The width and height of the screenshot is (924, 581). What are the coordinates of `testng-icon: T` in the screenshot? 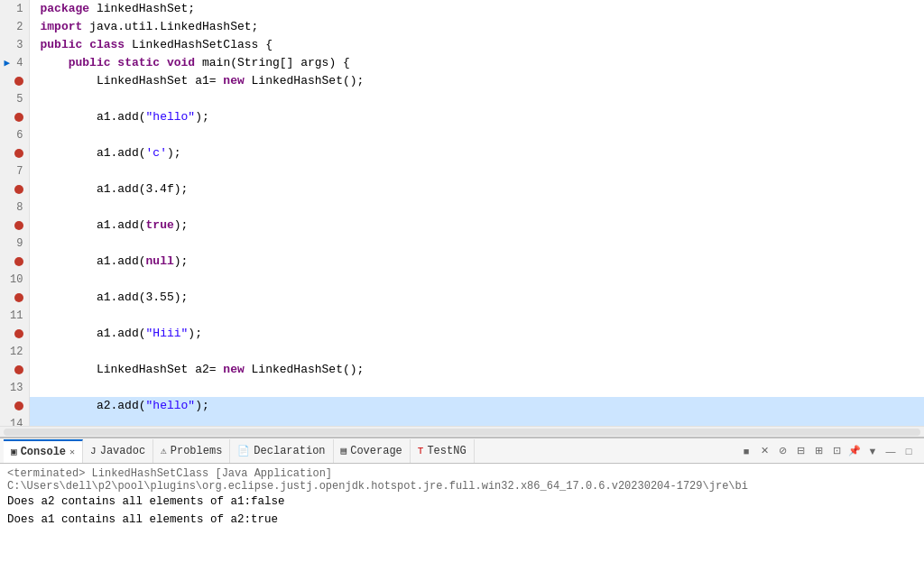 It's located at (420, 451).